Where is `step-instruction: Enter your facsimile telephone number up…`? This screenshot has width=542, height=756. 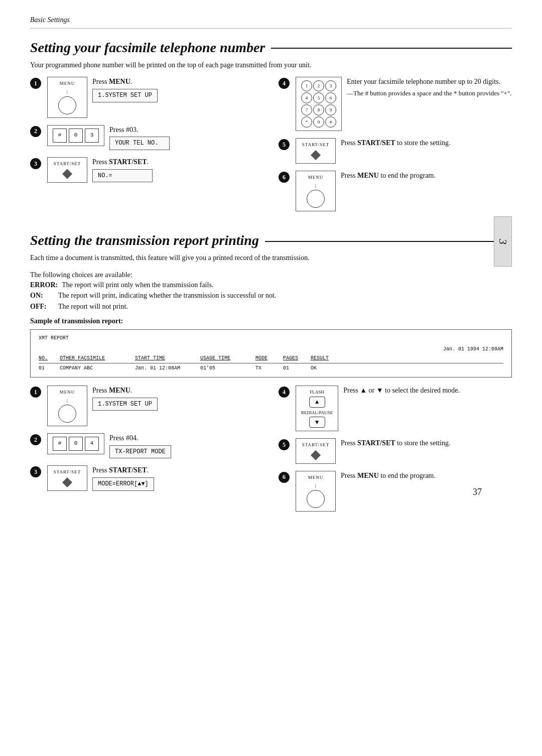 step-instruction: Enter your facsimile telephone number up… is located at coordinates (429, 82).